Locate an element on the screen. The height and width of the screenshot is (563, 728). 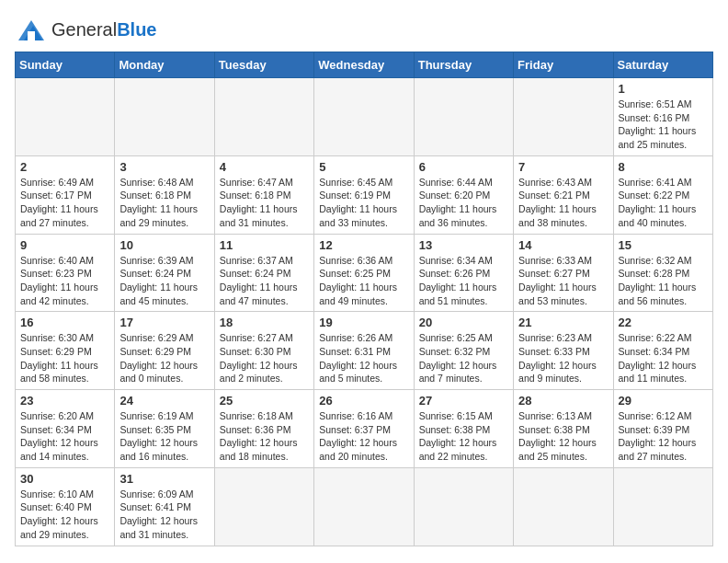
calendar-cell: 20Sunrise: 6:25 AM Sunset: 6:32 PM Dayli… is located at coordinates (463, 351).